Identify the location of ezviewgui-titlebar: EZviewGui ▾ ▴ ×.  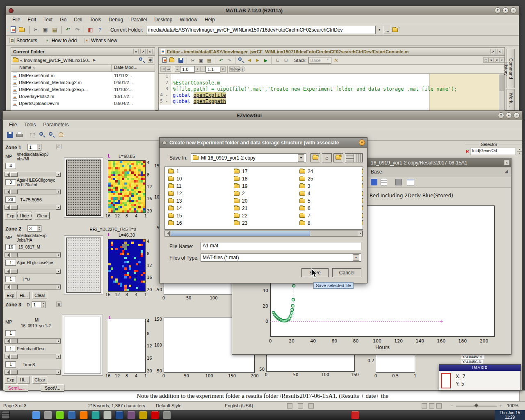
(262, 116).